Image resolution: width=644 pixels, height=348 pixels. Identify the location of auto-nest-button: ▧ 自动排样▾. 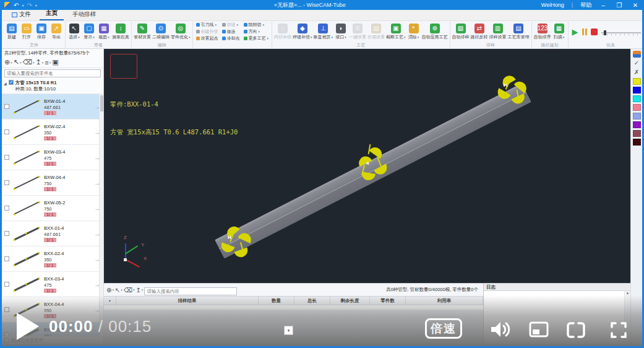
(461, 32).